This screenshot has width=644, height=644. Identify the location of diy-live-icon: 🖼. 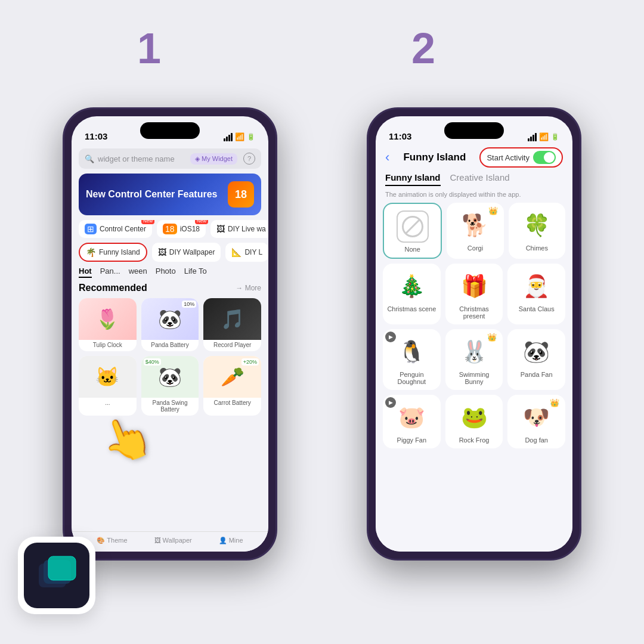
(221, 229).